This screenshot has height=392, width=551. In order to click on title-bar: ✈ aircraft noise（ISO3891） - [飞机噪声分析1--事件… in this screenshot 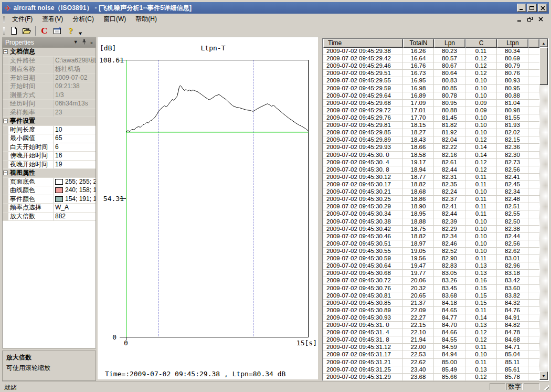, I will do `click(276, 8)`.